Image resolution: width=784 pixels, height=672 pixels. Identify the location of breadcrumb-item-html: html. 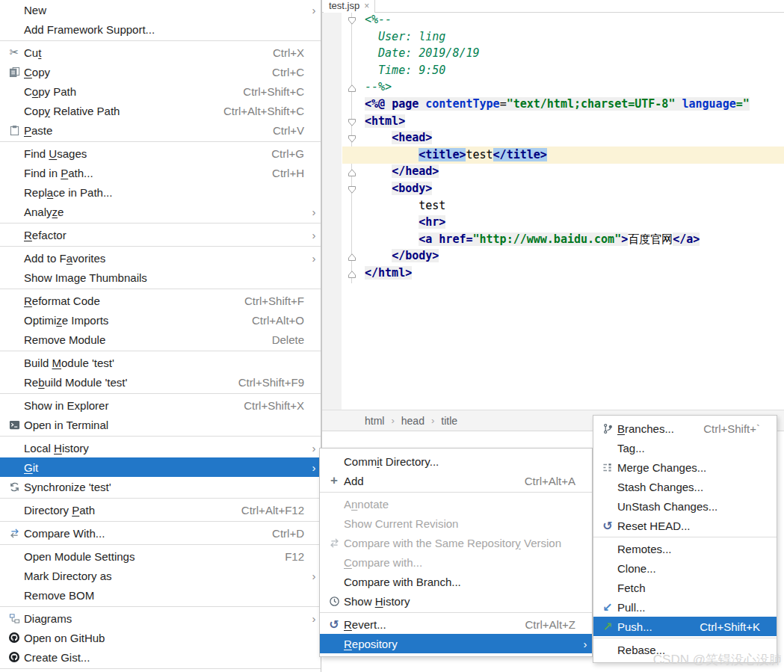
(374, 421).